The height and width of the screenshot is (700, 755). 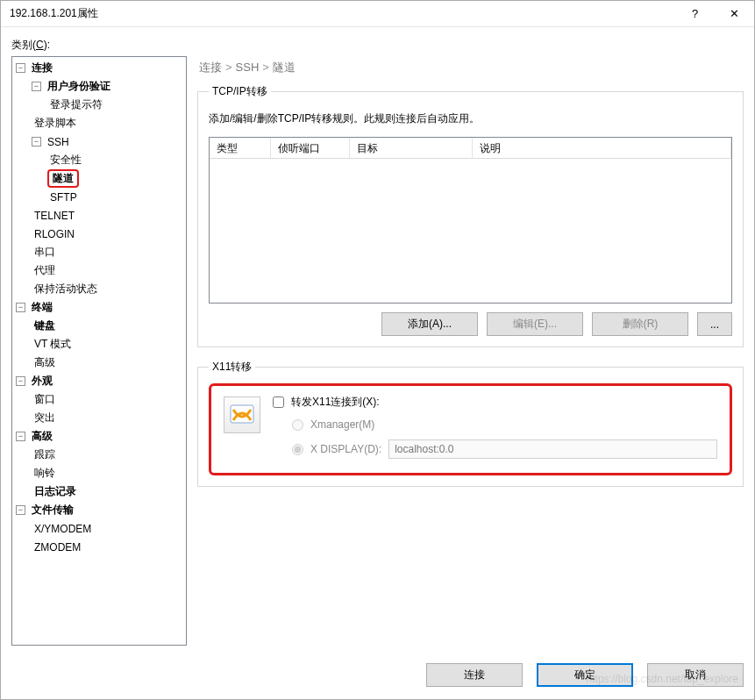 I want to click on tree-terminal: 终端, so click(x=42, y=307).